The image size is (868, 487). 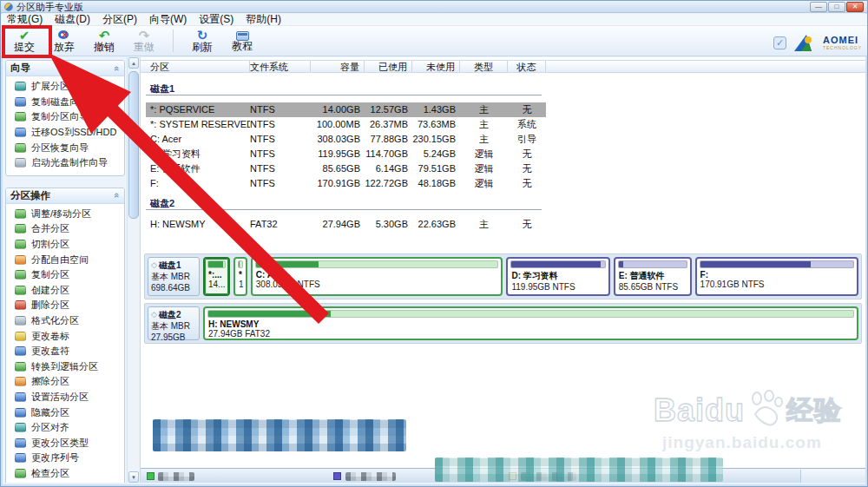 I want to click on sidebar-item-set-active: 设置活动分区, so click(x=65, y=398).